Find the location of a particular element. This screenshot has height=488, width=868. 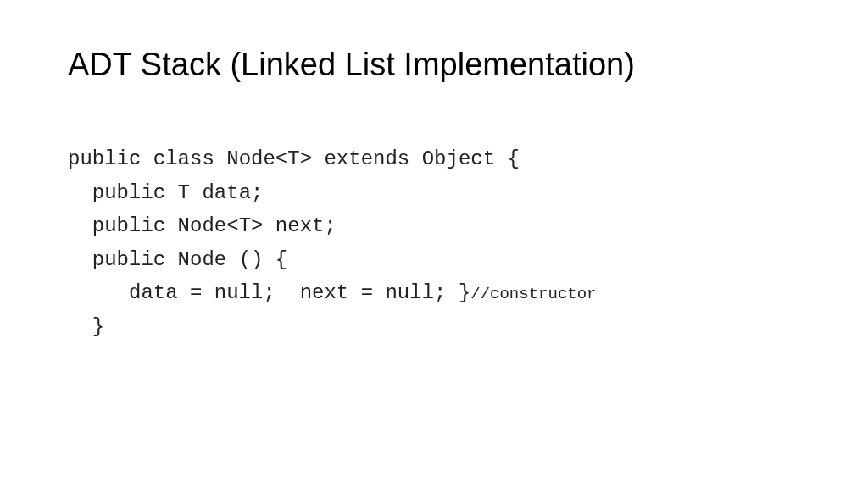

code-line-6: } is located at coordinates (434, 327).